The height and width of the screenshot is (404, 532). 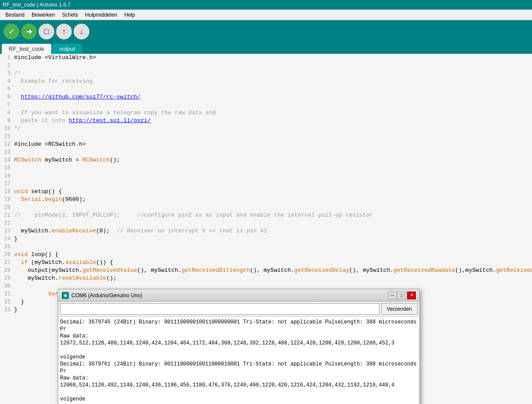 I want to click on verify-button: ✓, so click(x=11, y=32).